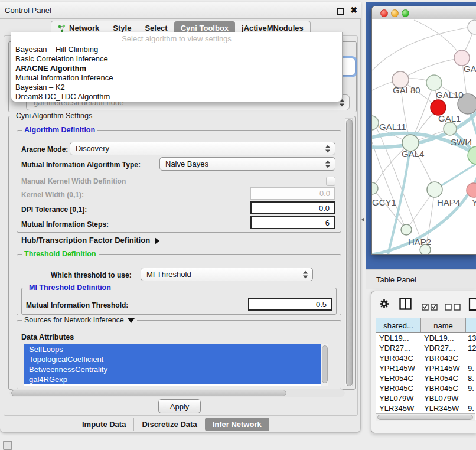  I want to click on node-label: HAP2, so click(419, 242).